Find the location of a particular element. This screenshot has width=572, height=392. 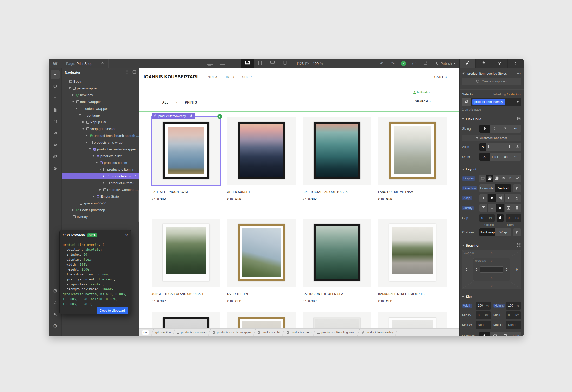

selector-input: product-item-overlay is located at coordinates (492, 102).